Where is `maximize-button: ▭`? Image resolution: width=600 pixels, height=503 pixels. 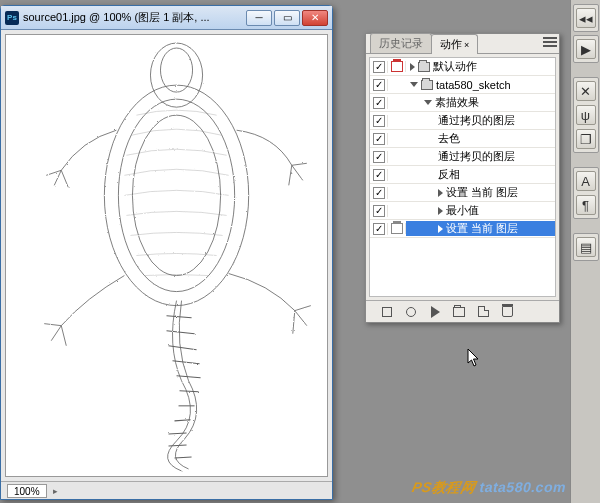
maximize-button: ▭ is located at coordinates (287, 18).